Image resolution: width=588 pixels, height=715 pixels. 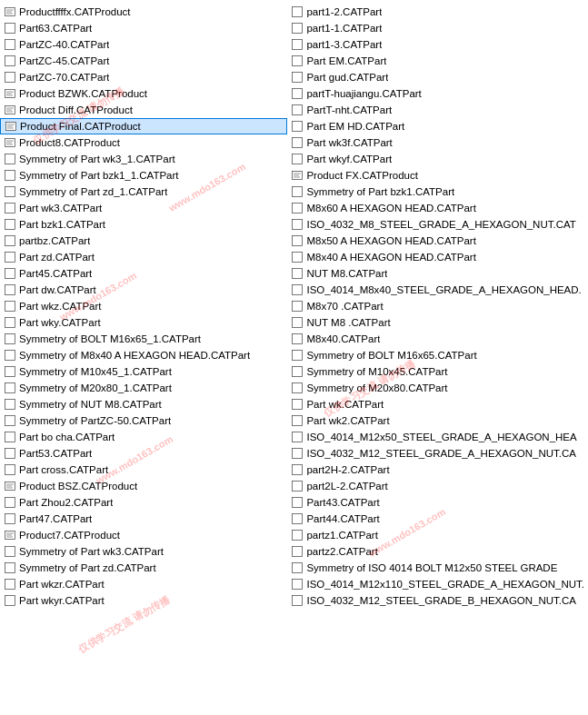 I want to click on file-item: NUT M8.CATPart, so click(x=438, y=273).